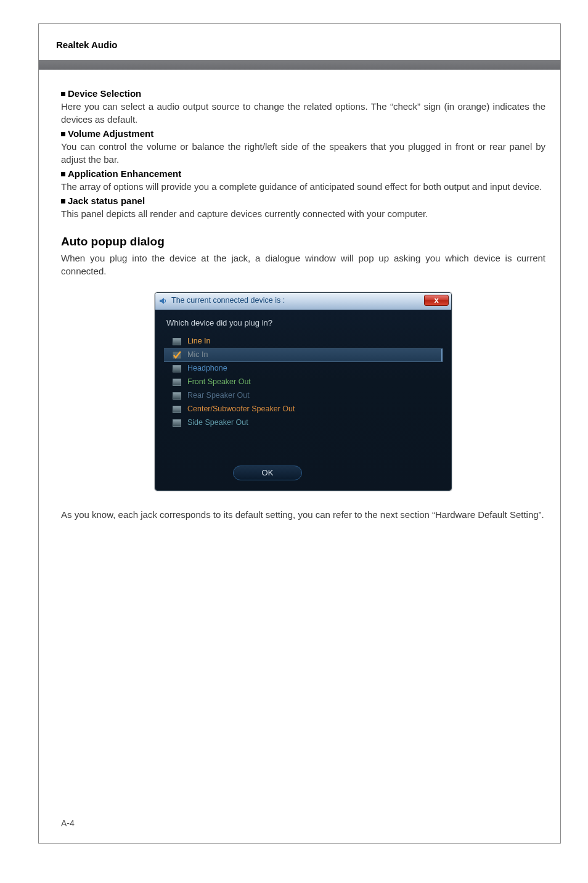 The image size is (588, 883). What do you see at coordinates (218, 396) in the screenshot?
I see `device-label: Rear Speaker Out` at bounding box center [218, 396].